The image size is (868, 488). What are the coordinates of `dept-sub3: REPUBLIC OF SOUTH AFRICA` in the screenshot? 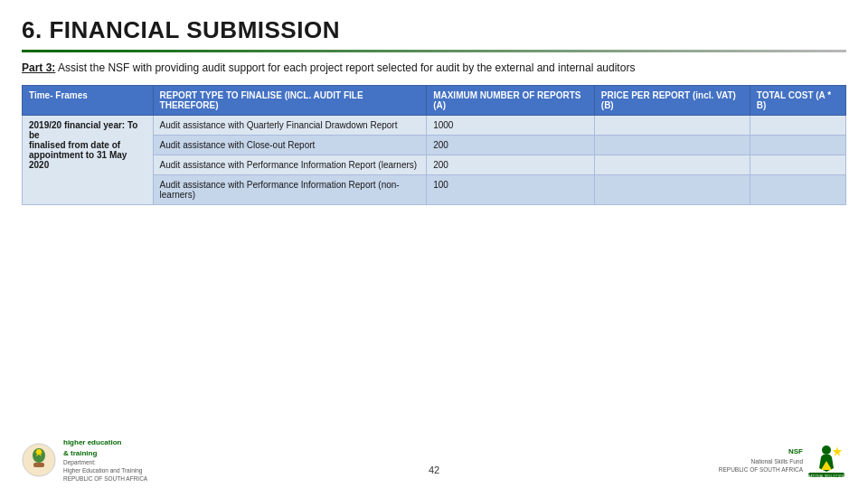 It's located at (105, 479).